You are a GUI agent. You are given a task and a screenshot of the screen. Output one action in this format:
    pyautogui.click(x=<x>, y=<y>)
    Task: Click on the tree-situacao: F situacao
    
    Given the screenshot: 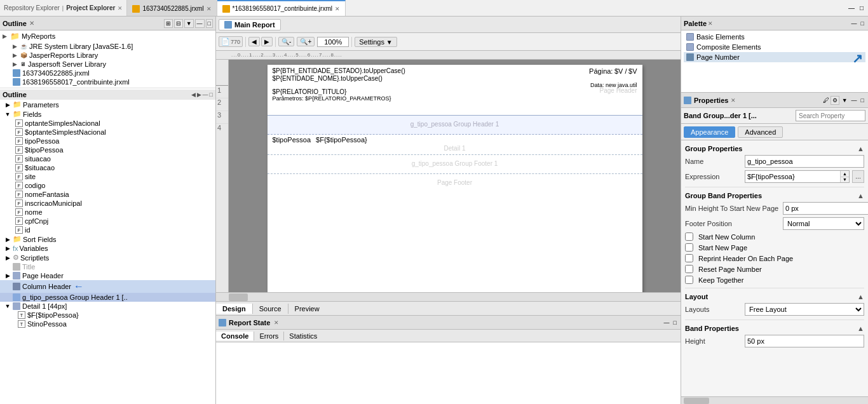 What is the action you would take?
    pyautogui.click(x=114, y=159)
    